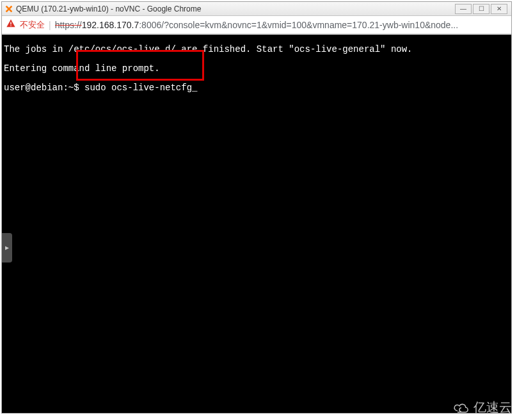 The image size is (517, 420). I want to click on url-scheme: https://, so click(68, 25).